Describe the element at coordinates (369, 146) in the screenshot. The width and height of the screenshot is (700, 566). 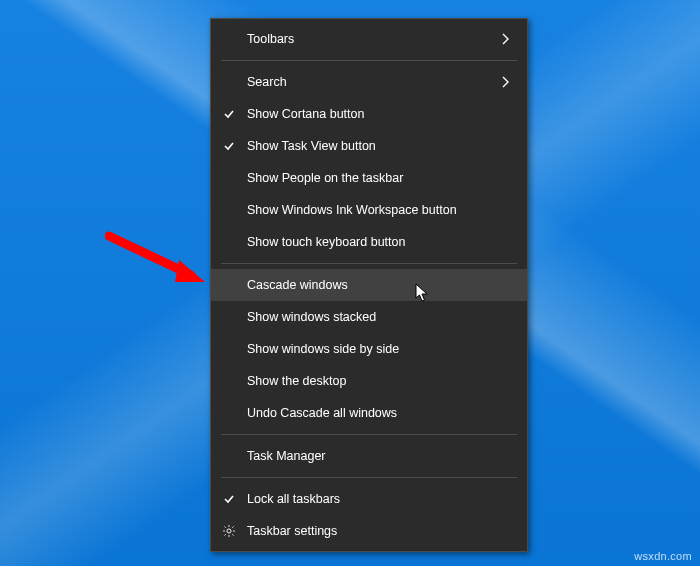
I see `menu-item-show-task-view: Show Task View button` at that location.